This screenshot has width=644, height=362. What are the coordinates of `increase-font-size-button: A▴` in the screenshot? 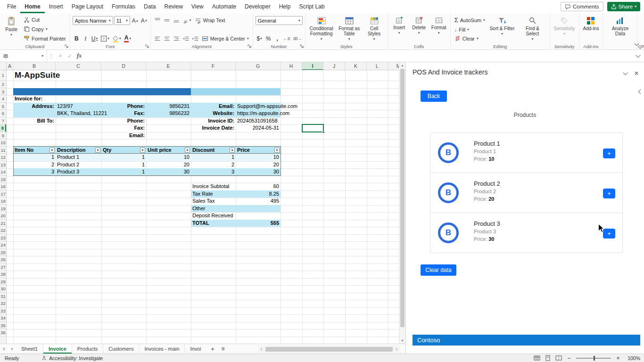 It's located at (135, 21).